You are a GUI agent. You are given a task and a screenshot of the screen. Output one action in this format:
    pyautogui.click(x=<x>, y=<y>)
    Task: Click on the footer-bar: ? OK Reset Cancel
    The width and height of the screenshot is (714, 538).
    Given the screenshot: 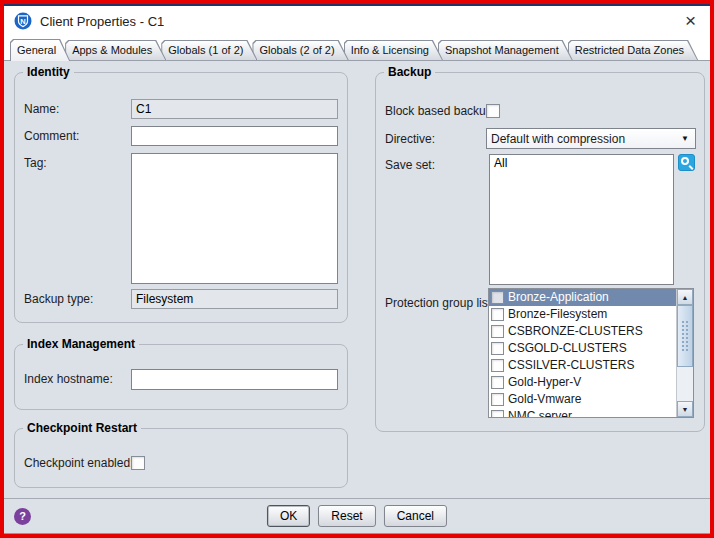 What is the action you would take?
    pyautogui.click(x=357, y=516)
    